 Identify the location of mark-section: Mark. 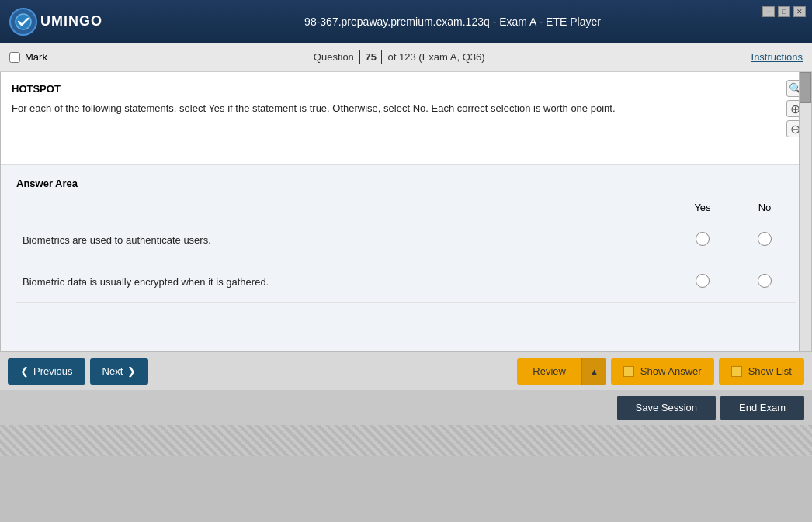
(28, 57).